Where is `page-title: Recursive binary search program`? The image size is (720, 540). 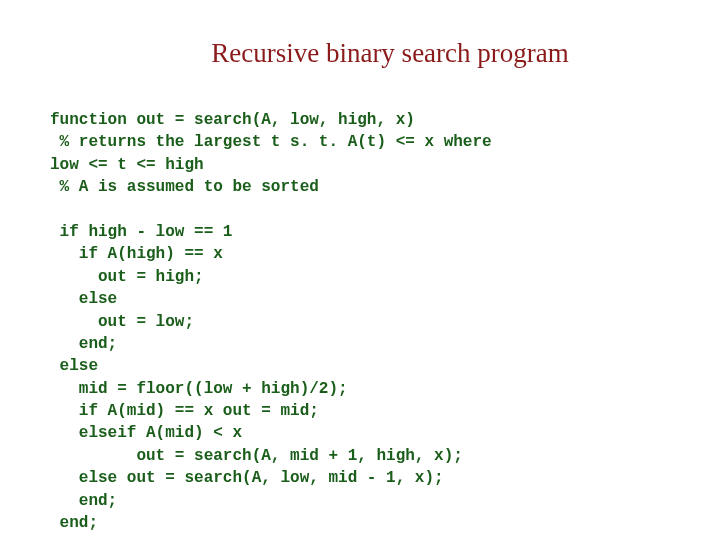
page-title: Recursive binary search program is located at coordinates (360, 54).